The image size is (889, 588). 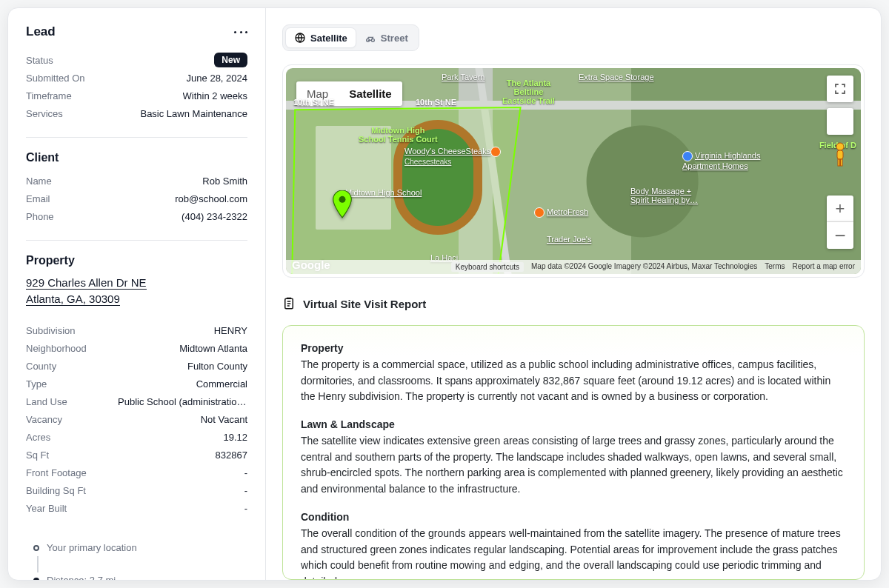 What do you see at coordinates (241, 32) in the screenshot?
I see `more-icon` at bounding box center [241, 32].